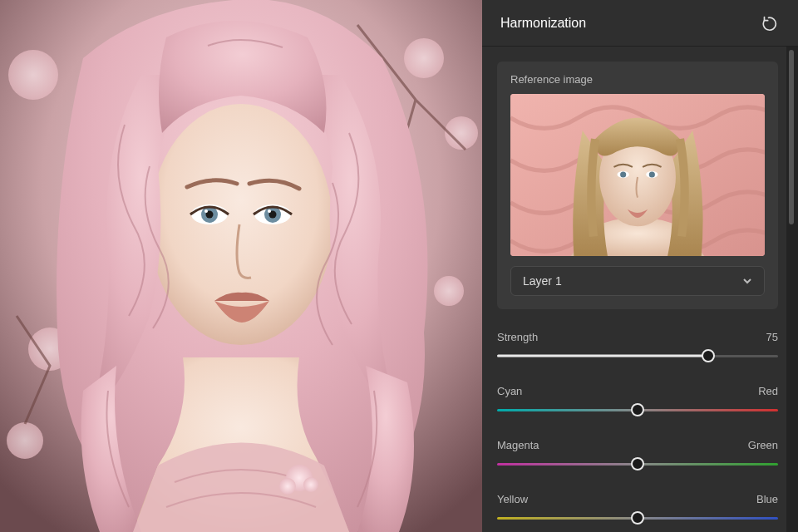 This screenshot has width=798, height=532. I want to click on yellow-blue-track, so click(638, 518).